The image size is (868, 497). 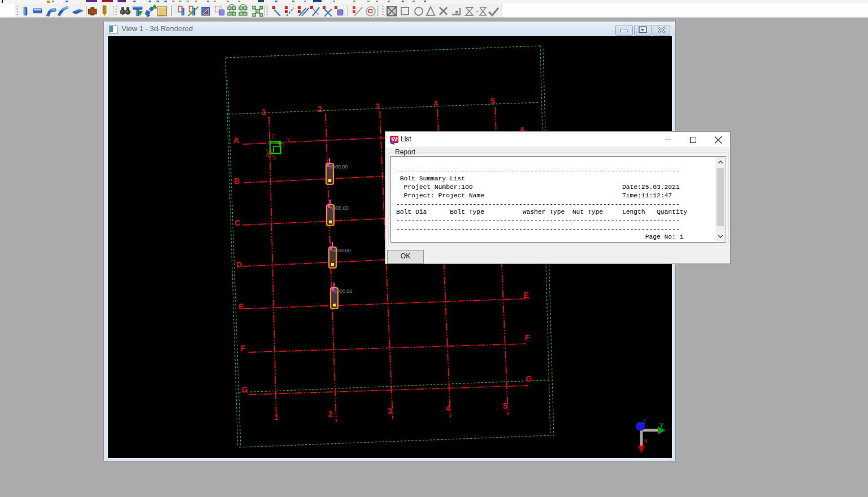 I want to click on svg-text: C, so click(x=237, y=223).